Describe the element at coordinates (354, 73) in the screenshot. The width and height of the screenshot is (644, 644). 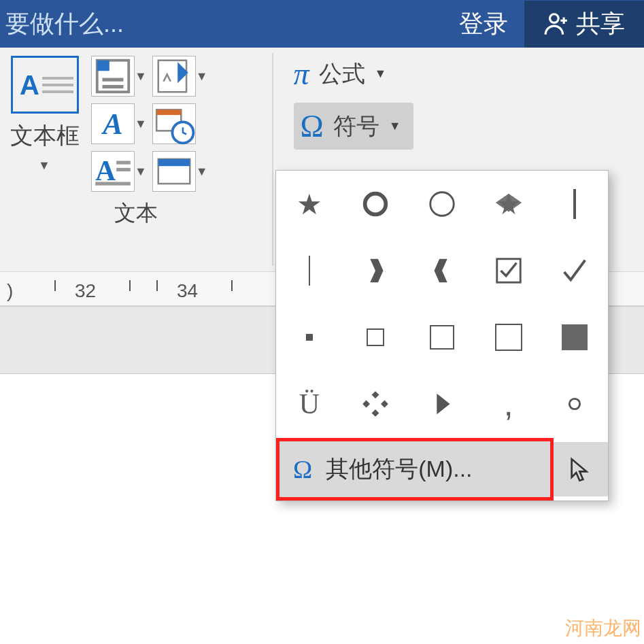
I see `equation-button: π 公式 ▼` at that location.